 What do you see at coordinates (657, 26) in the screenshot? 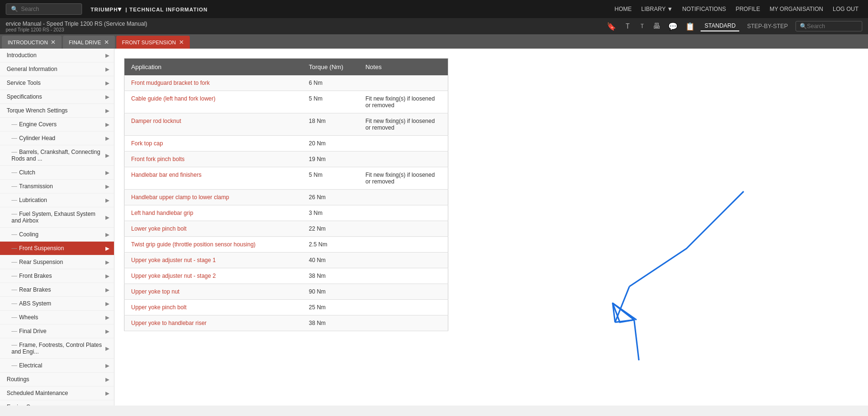
I see `print-icon: 🖶` at bounding box center [657, 26].